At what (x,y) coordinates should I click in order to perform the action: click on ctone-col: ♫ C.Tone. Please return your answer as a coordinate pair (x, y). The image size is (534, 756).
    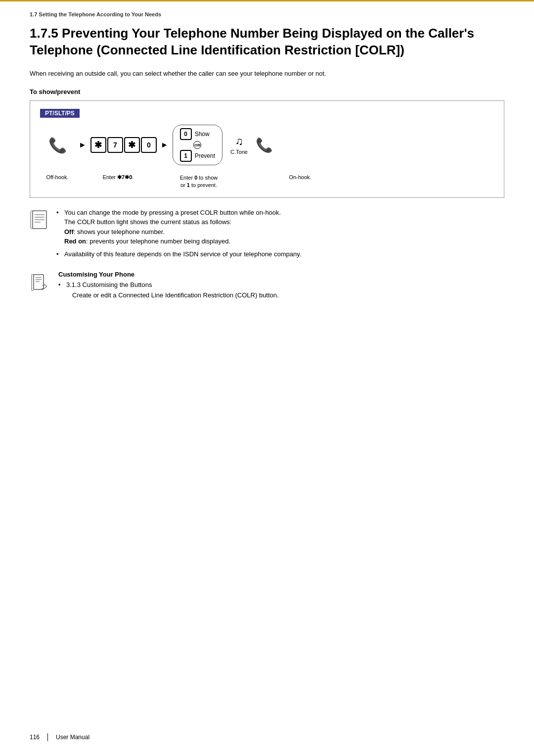
    Looking at the image, I should click on (239, 145).